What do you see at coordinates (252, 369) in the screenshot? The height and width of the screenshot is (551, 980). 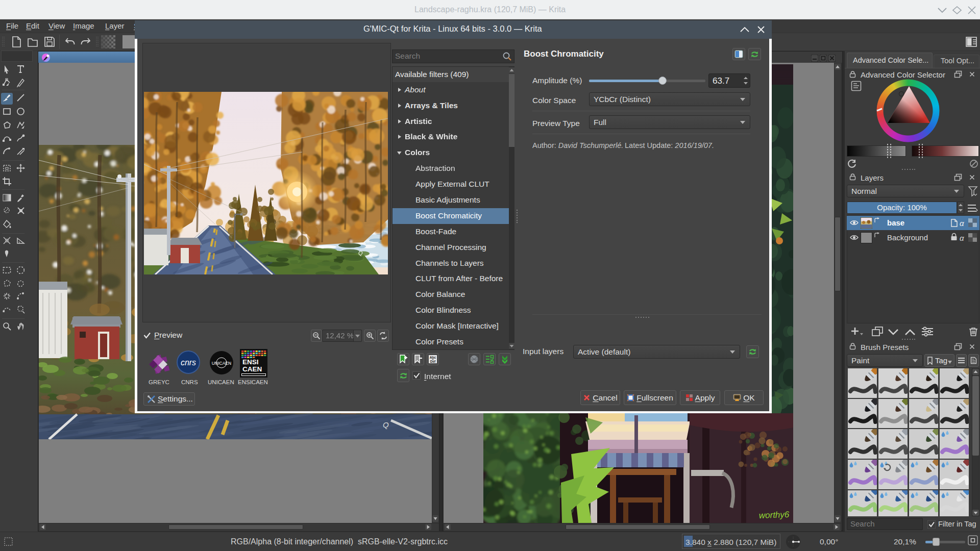 I see `svg-text: CAEN` at bounding box center [252, 369].